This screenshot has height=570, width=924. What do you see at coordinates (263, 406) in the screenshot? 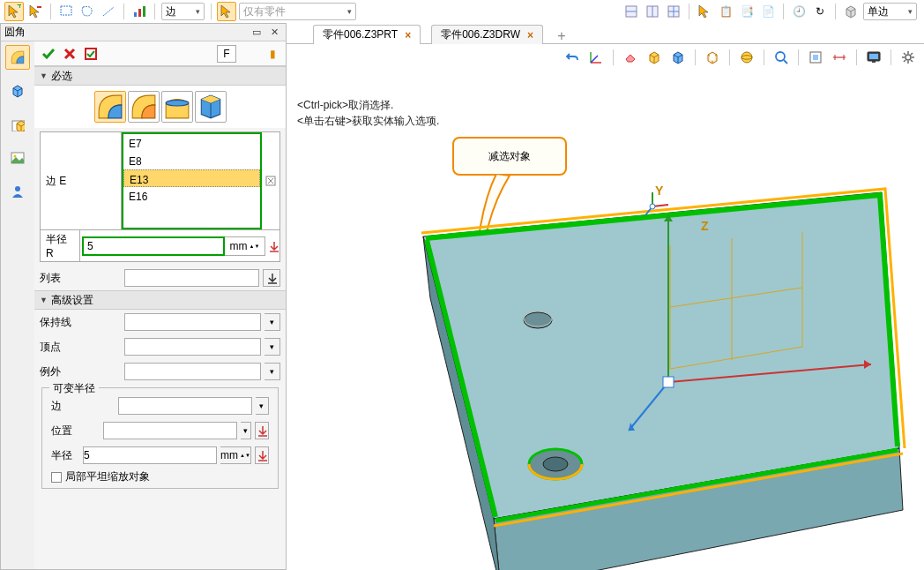
I see `var-edge-drop: ▾` at bounding box center [263, 406].